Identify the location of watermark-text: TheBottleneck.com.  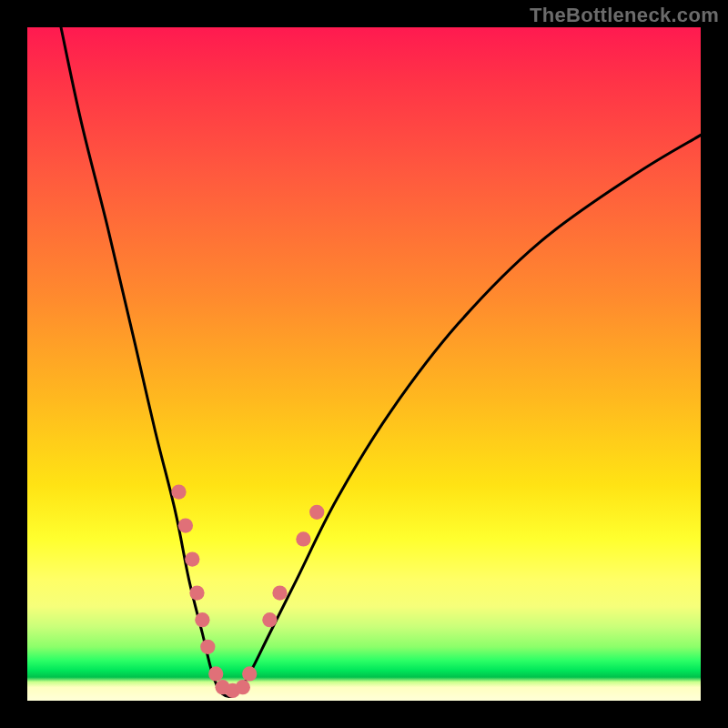
(624, 15).